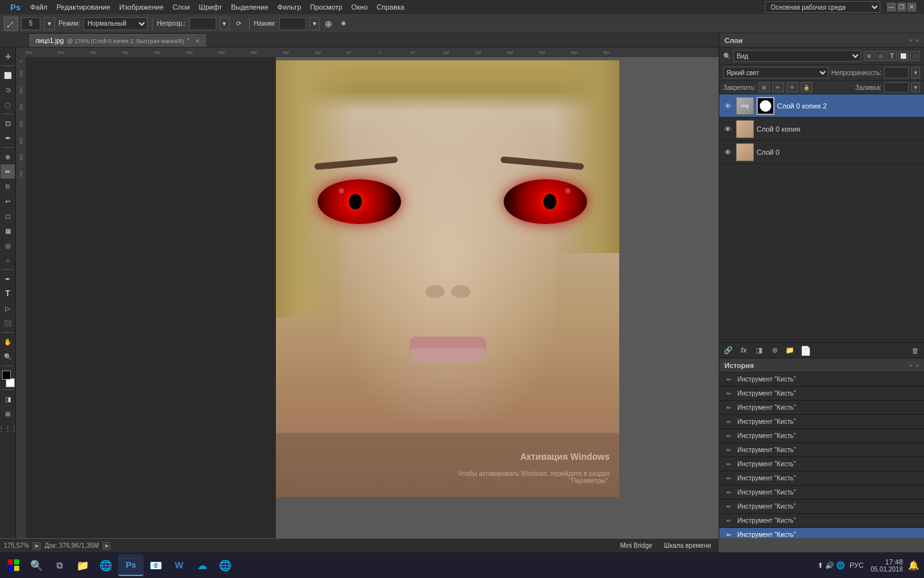 This screenshot has height=578, width=924. What do you see at coordinates (8, 260) in the screenshot?
I see `dodge-tool: ○` at bounding box center [8, 260].